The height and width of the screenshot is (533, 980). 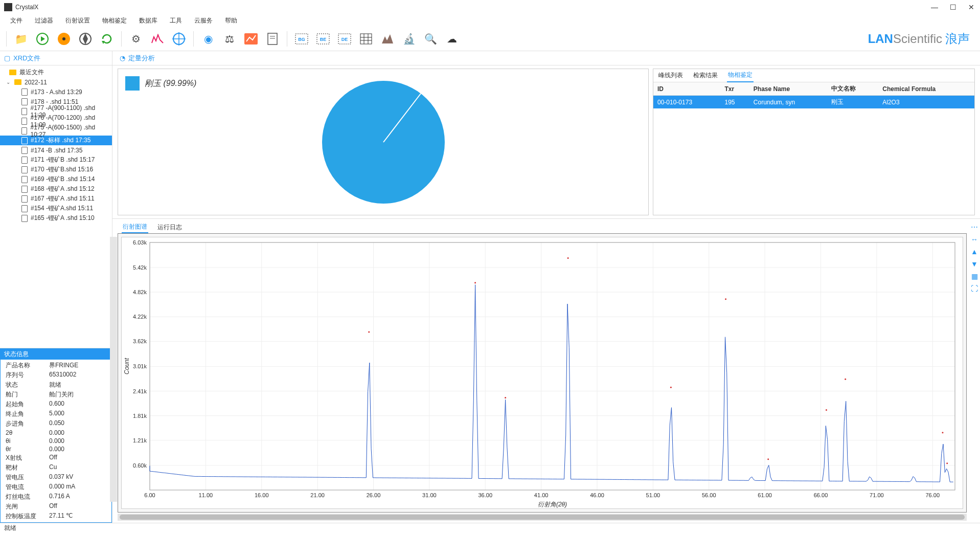 What do you see at coordinates (705, 76) in the screenshot?
I see `phase-tab-1: 检索结果` at bounding box center [705, 76].